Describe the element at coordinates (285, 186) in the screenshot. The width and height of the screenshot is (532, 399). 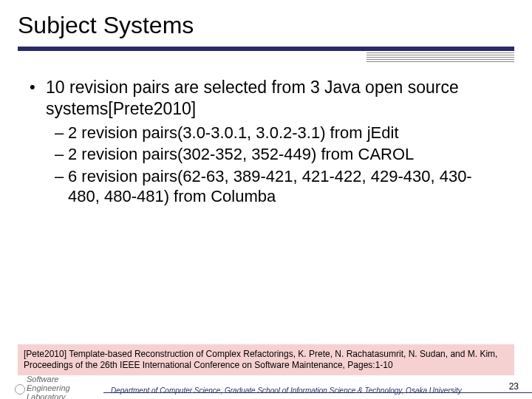
I see `sub-item-text: 6 revision pairs(62-63, 389-421, 421-422…` at that location.